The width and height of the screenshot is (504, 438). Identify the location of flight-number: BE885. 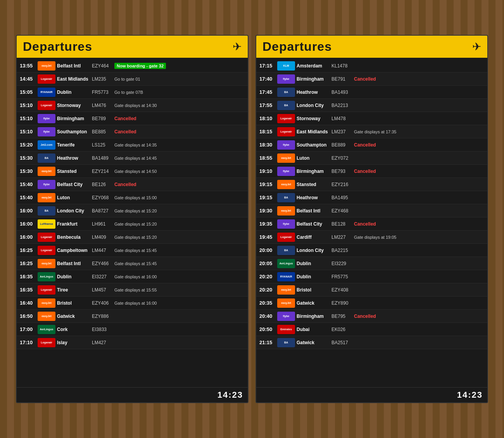
(103, 132).